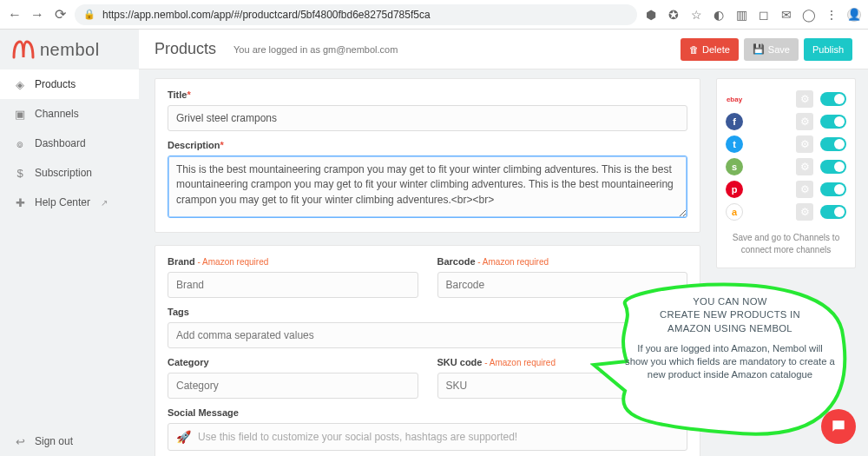 The width and height of the screenshot is (868, 456). Describe the element at coordinates (734, 212) in the screenshot. I see `amazon-icon: a` at that location.